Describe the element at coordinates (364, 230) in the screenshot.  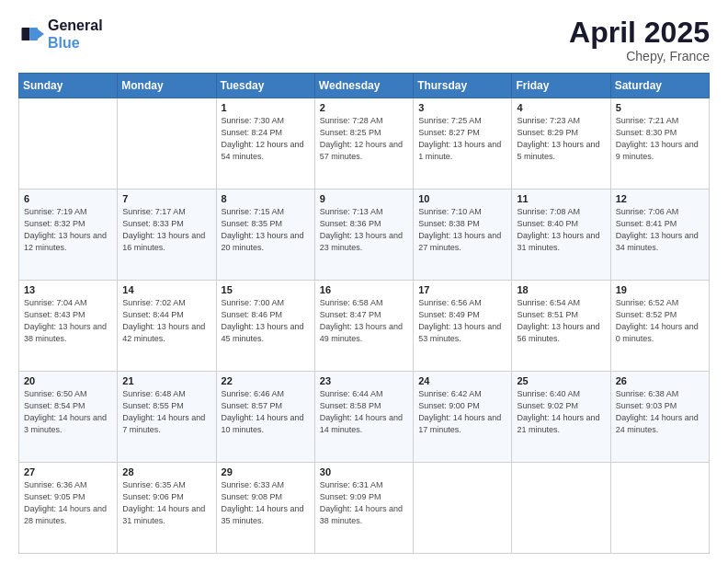
I see `day-info: Sunrise: 7:13 AM Sunset: 8:36 PM Dayligh…` at that location.